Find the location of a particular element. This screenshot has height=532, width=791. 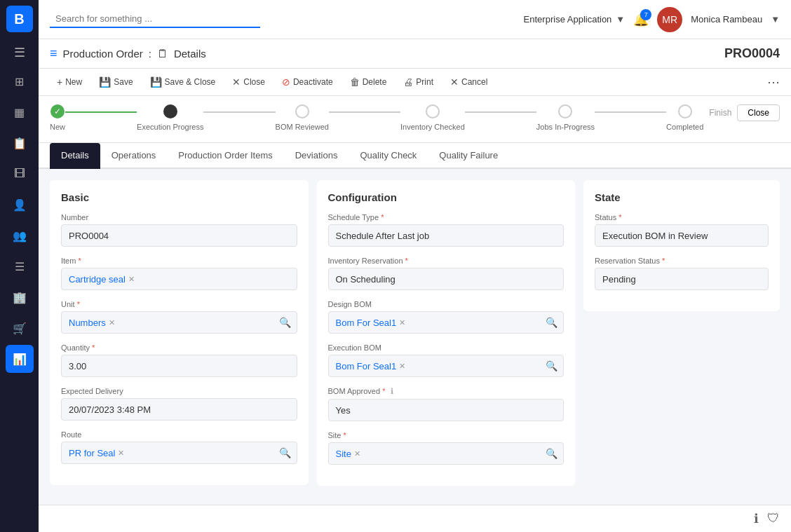

route-value: PR for Seal ✕ 🔍 is located at coordinates (180, 453).